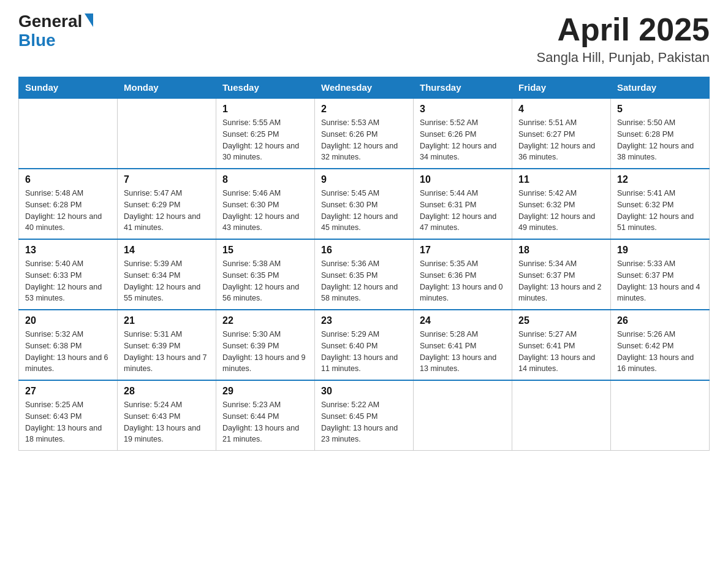  Describe the element at coordinates (364, 345) in the screenshot. I see `week-row-4: 20Sunrise: 5:32 AM Sunset: 6:38 PM Dayli…` at that location.